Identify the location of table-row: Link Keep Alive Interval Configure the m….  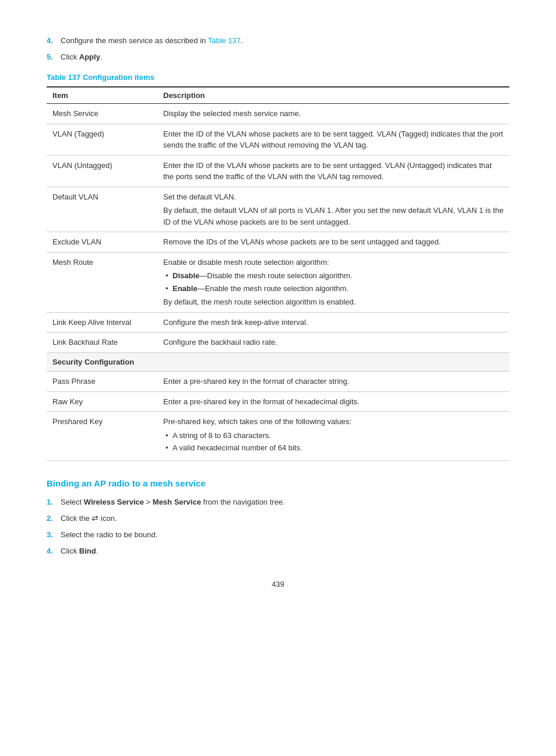
(278, 322).